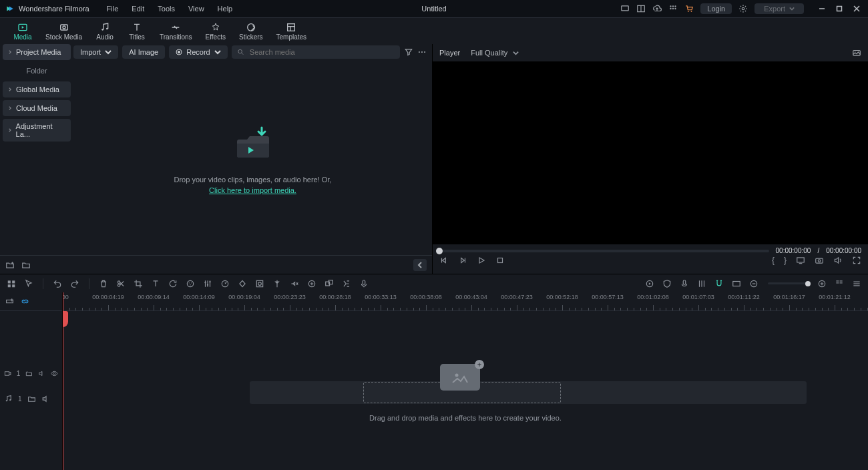 This screenshot has width=868, height=470. I want to click on sidebar-item-project-media: Project Media, so click(37, 52).